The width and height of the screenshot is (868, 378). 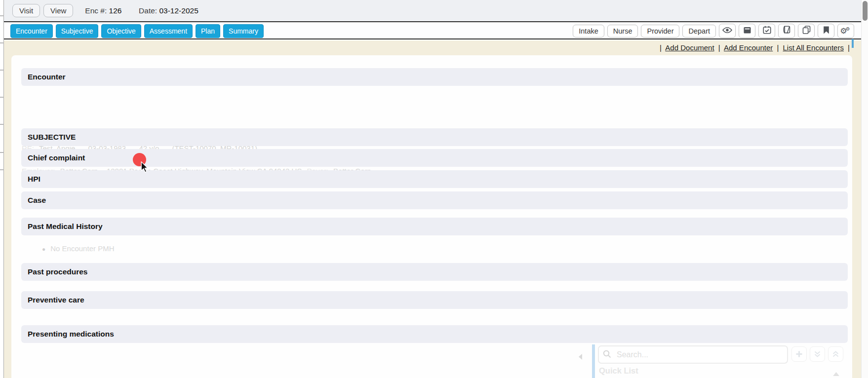 What do you see at coordinates (712, 31) in the screenshot?
I see `stage-button-group: Intake Nurse Provider Depart` at bounding box center [712, 31].